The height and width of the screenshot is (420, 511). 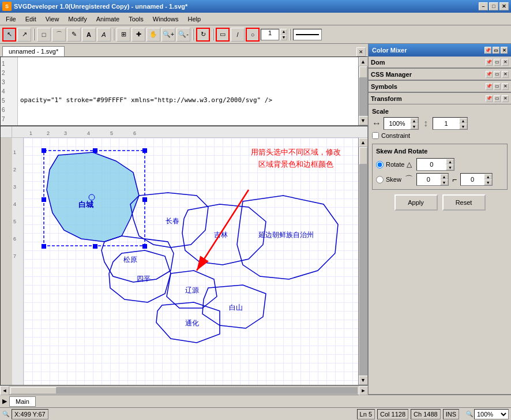 I want to click on editor-vscroll: ▲ ▼, so click(x=363, y=91).